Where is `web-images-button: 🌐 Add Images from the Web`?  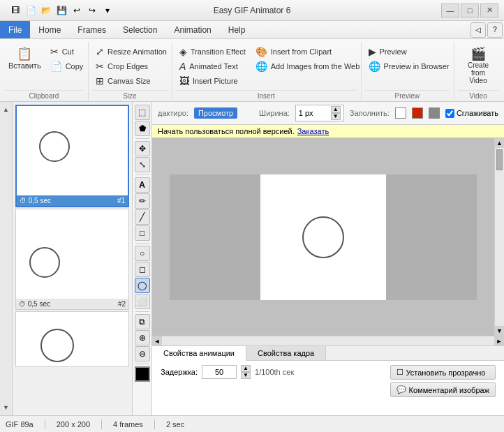 web-images-button: 🌐 Add Images from the Web is located at coordinates (308, 66).